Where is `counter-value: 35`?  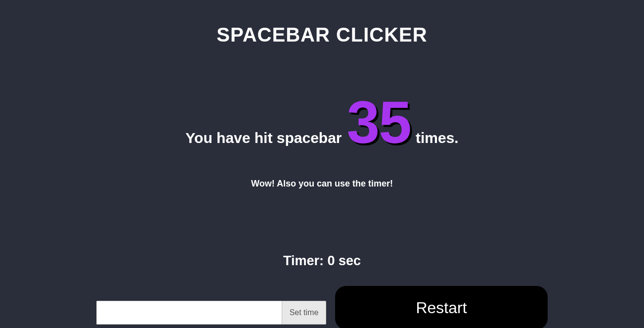 counter-value: 35 is located at coordinates (379, 122).